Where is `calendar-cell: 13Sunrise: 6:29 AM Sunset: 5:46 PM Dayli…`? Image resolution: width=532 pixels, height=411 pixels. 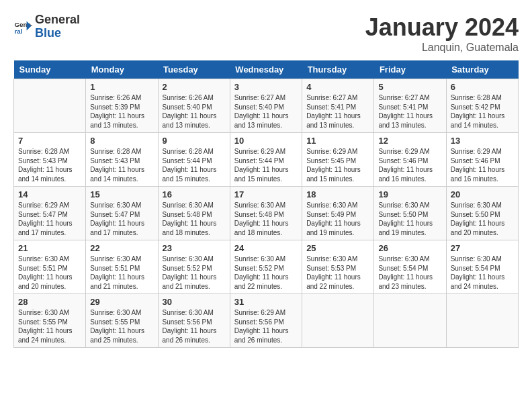
calendar-cell: 13Sunrise: 6:29 AM Sunset: 5:46 PM Dayli… is located at coordinates (482, 160).